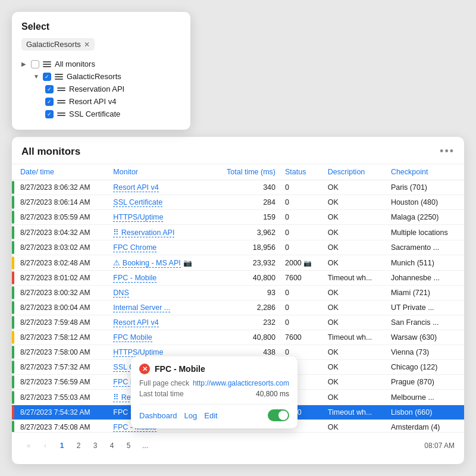 This screenshot has height=476, width=476. What do you see at coordinates (62, 397) in the screenshot?
I see `row-date: 8/27/2023 7:55:03 AM` at bounding box center [62, 397].